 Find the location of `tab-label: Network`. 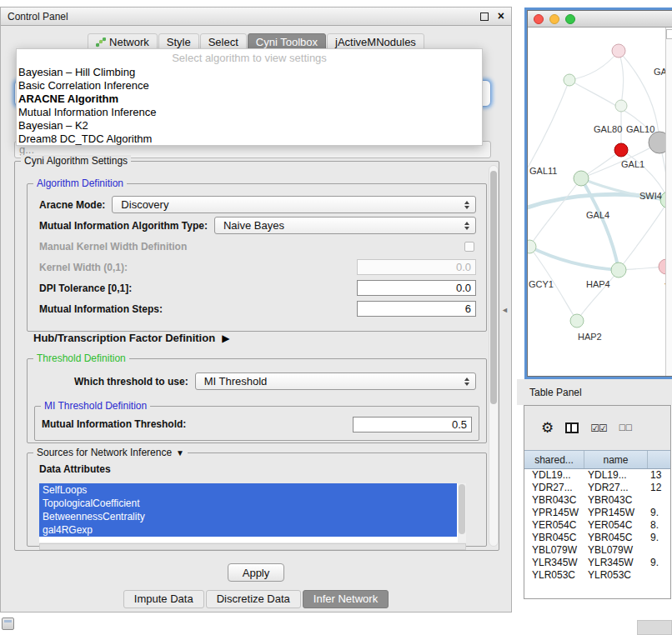

tab-label: Network is located at coordinates (129, 42).